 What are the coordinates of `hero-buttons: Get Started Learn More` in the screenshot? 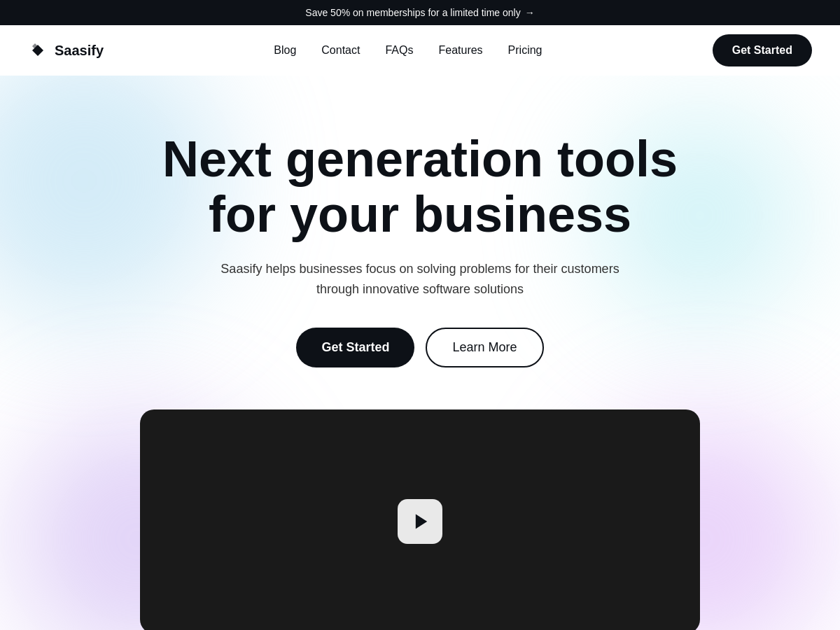 It's located at (420, 347).